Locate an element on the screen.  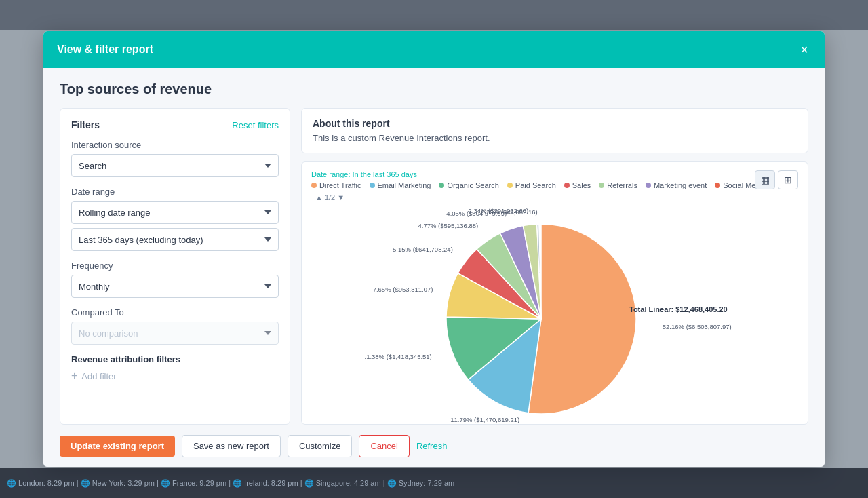
about-report-description: This is a custom Revenue Interactions re… is located at coordinates (555, 138).